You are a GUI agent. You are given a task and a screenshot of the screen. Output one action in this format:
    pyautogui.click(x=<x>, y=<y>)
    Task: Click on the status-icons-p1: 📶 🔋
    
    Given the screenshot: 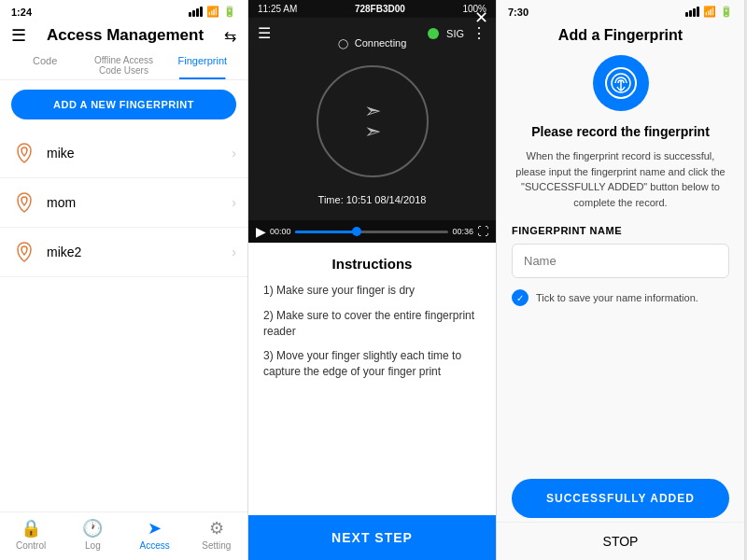 What is the action you would take?
    pyautogui.click(x=213, y=11)
    